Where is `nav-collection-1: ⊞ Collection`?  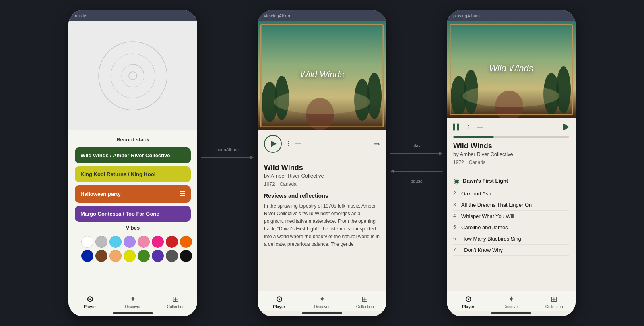
nav-collection-1: ⊞ Collection is located at coordinates (175, 301).